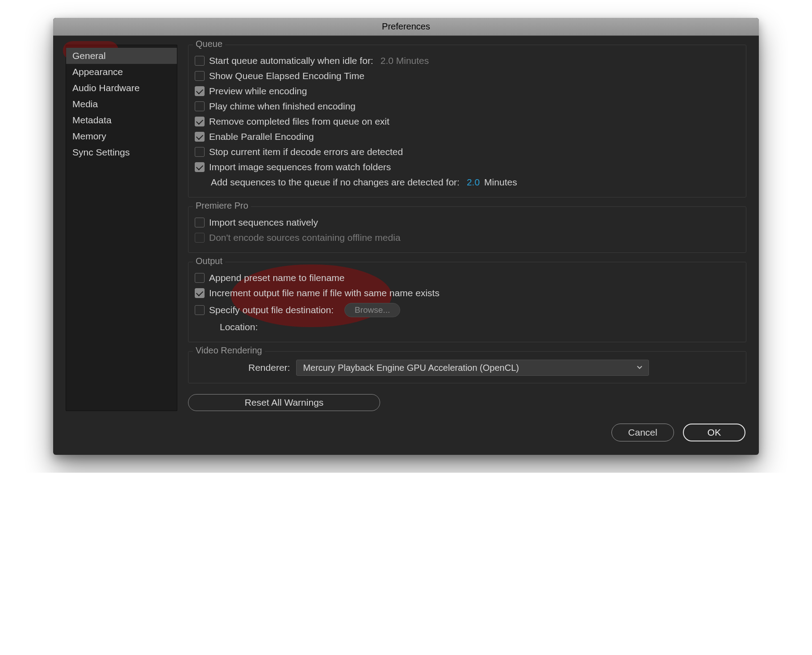 The image size is (812, 655). Describe the element at coordinates (277, 278) in the screenshot. I see `label-append-preset: Append preset name to filename` at that location.